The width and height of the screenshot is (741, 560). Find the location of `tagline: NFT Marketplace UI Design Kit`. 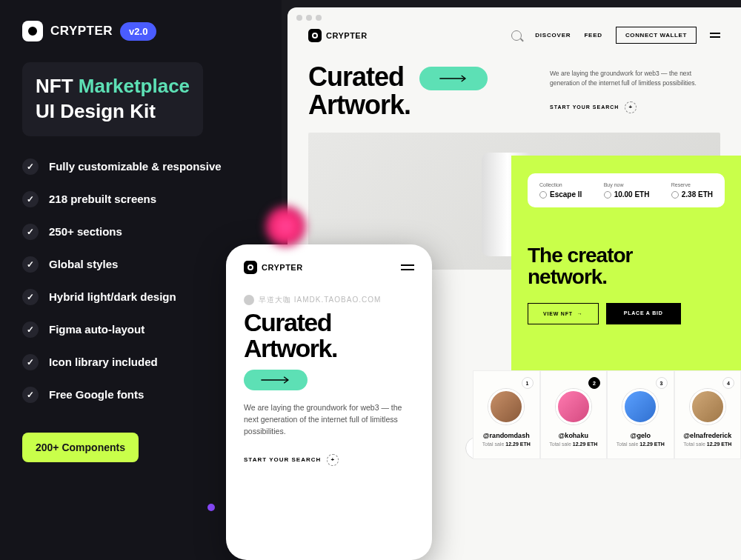

tagline: NFT Marketplace UI Design Kit is located at coordinates (113, 99).